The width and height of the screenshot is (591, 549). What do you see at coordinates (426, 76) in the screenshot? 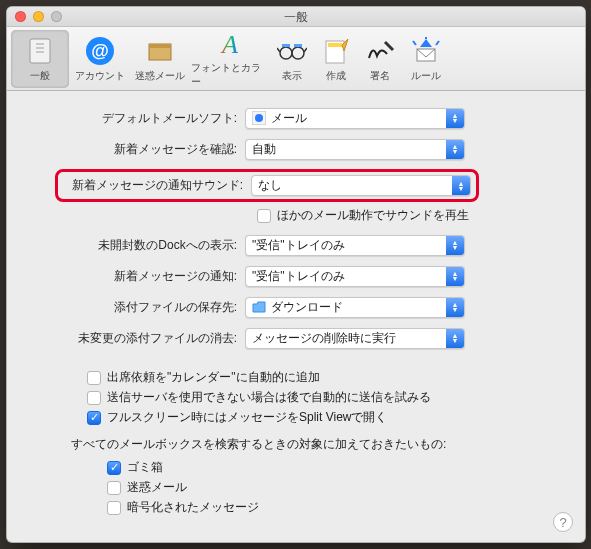
I see `tab-label: ルール` at bounding box center [426, 76].